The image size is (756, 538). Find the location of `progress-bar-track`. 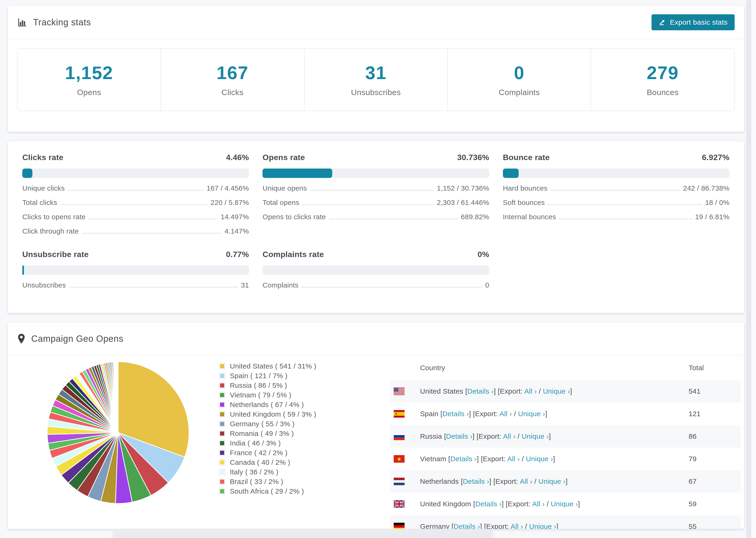

progress-bar-track is located at coordinates (376, 173).